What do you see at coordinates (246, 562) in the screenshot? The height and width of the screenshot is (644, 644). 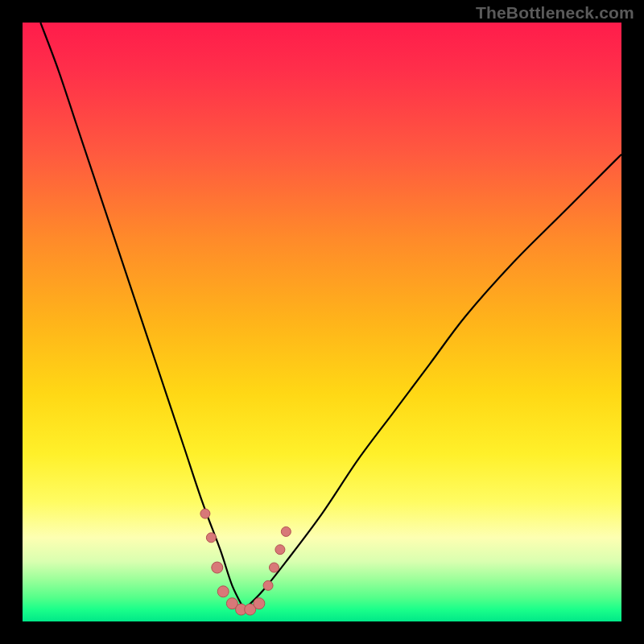 I see `trough-markers` at bounding box center [246, 562].